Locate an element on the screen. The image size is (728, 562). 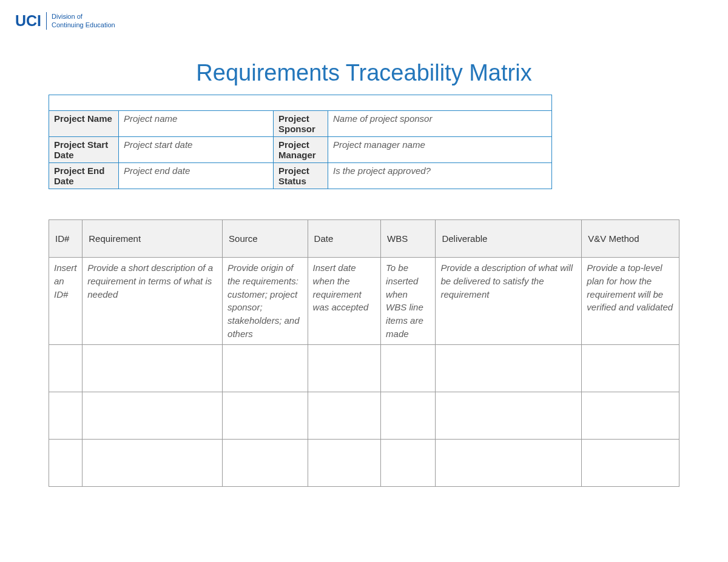
col-wbs: WBS is located at coordinates (408, 239).